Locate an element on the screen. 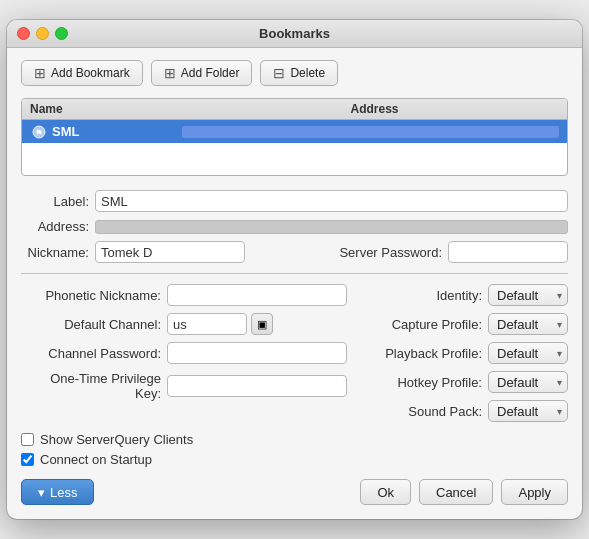  grid-left: Phonetic Nickname: Default Channel: ▣ Ch… is located at coordinates (184, 353).